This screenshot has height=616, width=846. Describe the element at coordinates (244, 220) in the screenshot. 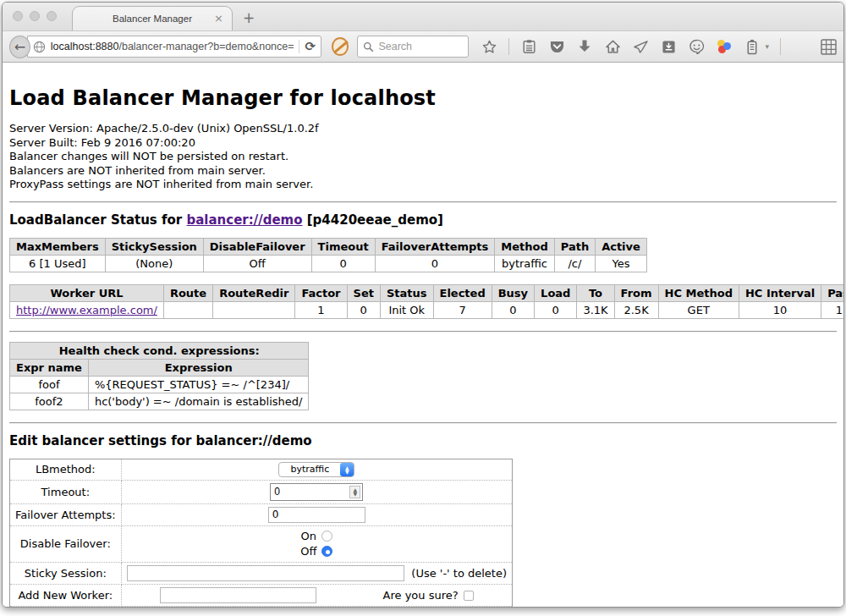

I see `balancer-link: balancer://demo` at that location.